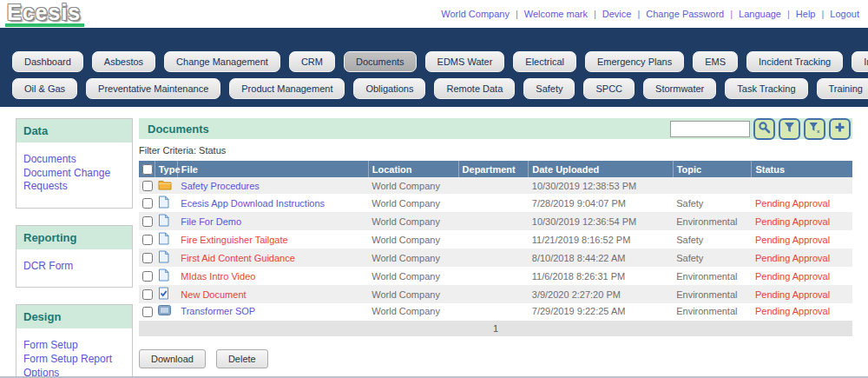  Describe the element at coordinates (242, 359) in the screenshot. I see `delete-button: Delete` at that location.